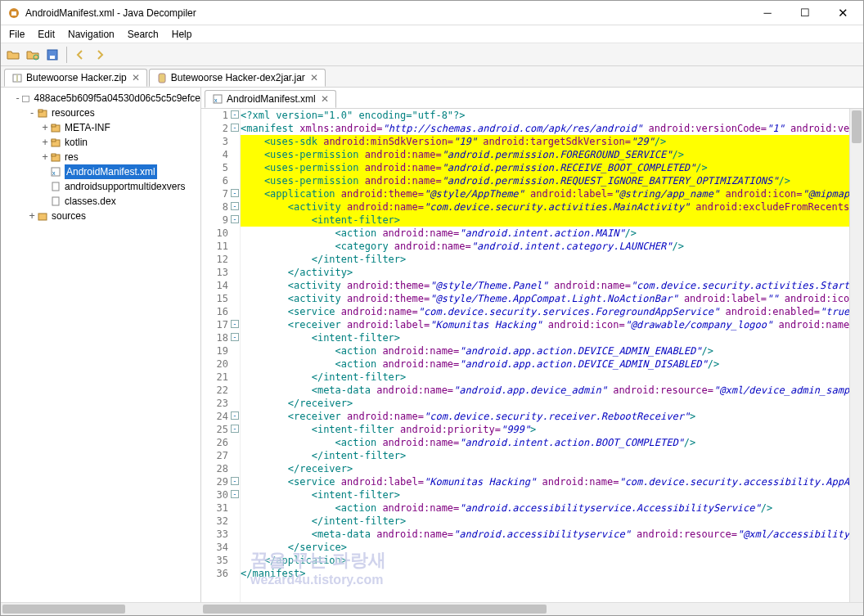  What do you see at coordinates (545, 286) in the screenshot?
I see `code-line: <activity android:theme="@style/Theme.Pa…` at bounding box center [545, 286].